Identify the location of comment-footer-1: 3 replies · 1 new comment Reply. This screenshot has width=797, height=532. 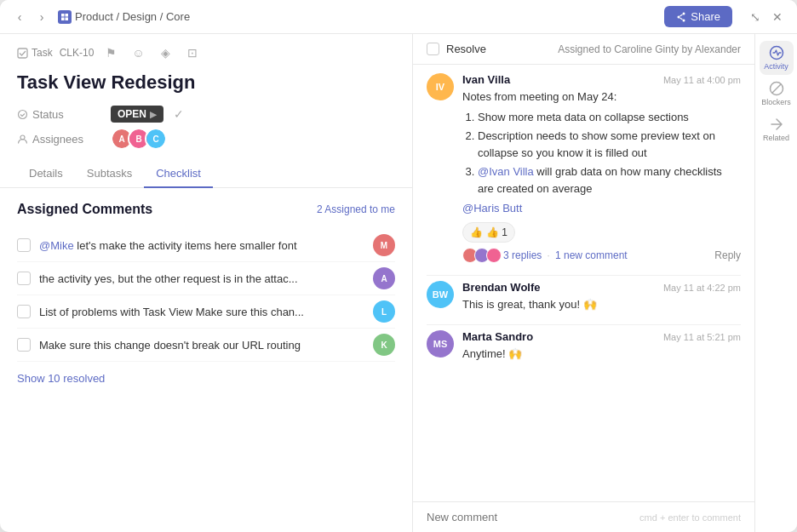
(601, 255).